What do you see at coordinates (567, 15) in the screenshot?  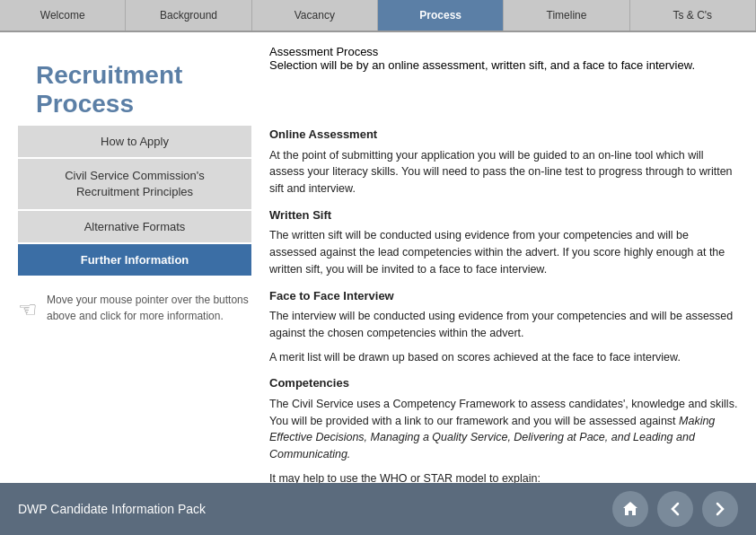 I see `tab-timeline: Timeline` at bounding box center [567, 15].